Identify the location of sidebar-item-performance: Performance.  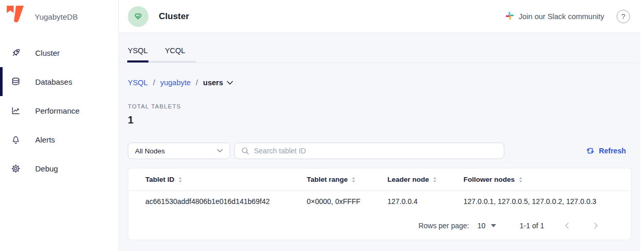
(59, 111).